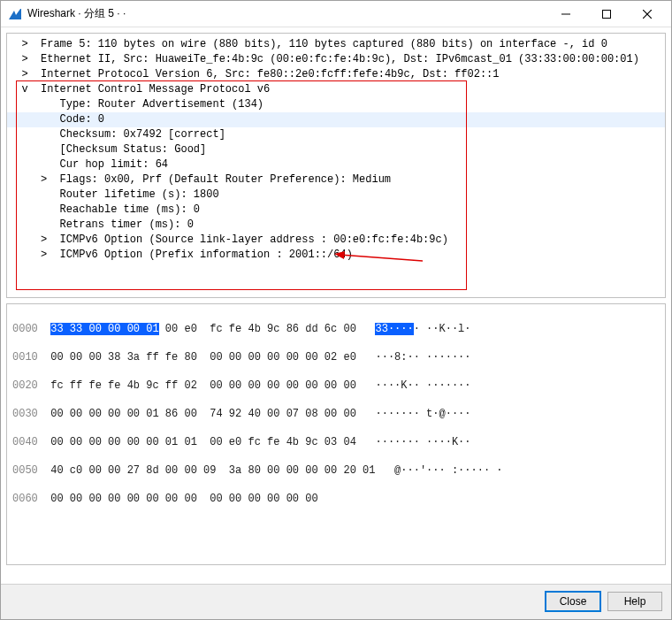  Describe the element at coordinates (336, 499) in the screenshot. I see `hex-row: 0060 00 00 00 00 00 00 00 00 00 00 00 00…` at that location.